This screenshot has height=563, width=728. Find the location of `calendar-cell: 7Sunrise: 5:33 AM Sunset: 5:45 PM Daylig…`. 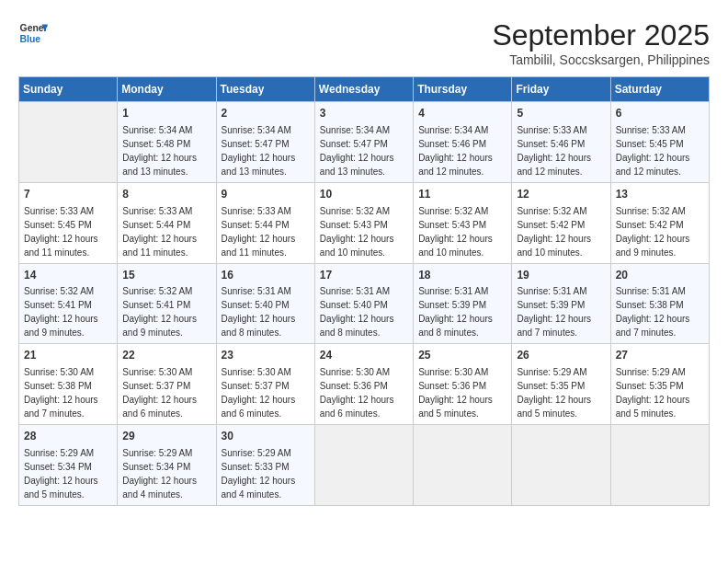

calendar-cell: 7Sunrise: 5:33 AM Sunset: 5:45 PM Daylig… is located at coordinates (68, 223).